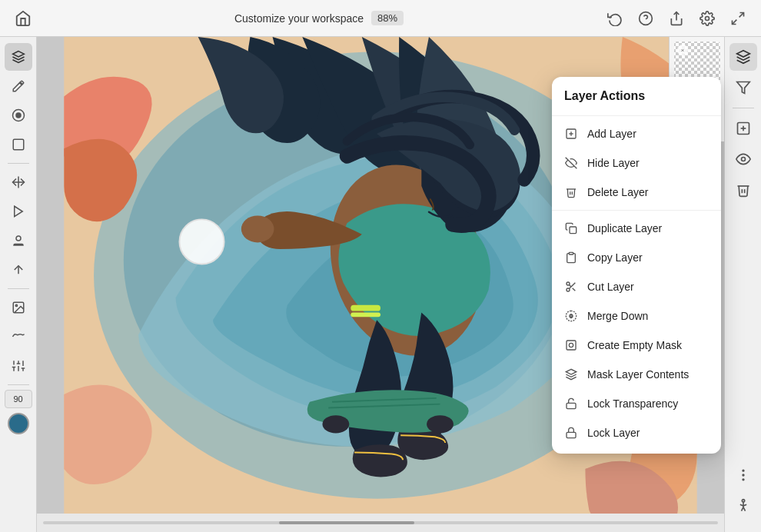 The height and width of the screenshot is (532, 761). Describe the element at coordinates (571, 134) in the screenshot. I see `add-layer-icon` at that location.